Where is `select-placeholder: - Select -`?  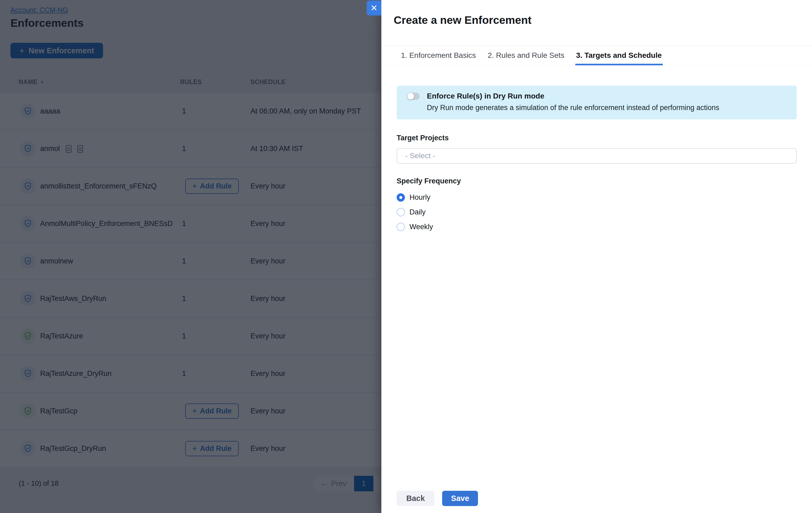
select-placeholder: - Select - is located at coordinates (420, 156).